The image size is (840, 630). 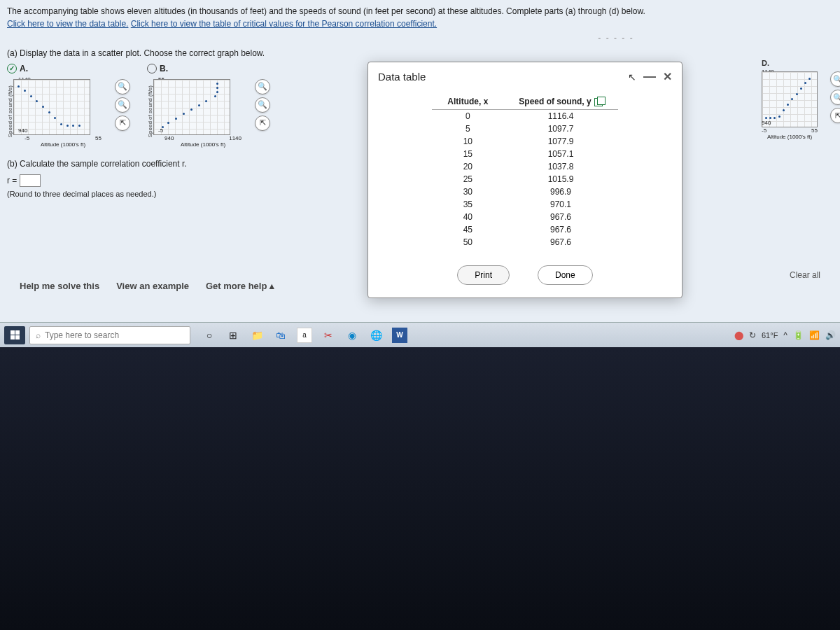 I want to click on table-row: 251015.9, so click(x=525, y=179).